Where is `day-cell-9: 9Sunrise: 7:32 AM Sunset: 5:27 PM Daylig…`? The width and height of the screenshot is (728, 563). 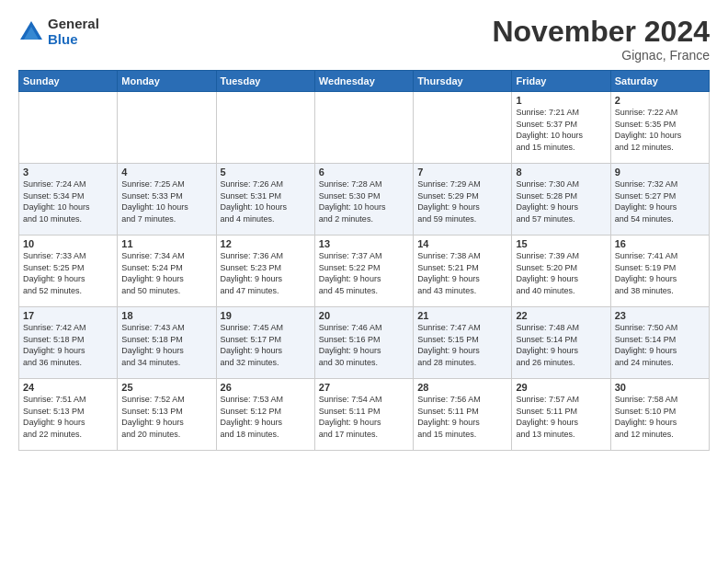 day-cell-9: 9Sunrise: 7:32 AM Sunset: 5:27 PM Daylig… is located at coordinates (660, 200).